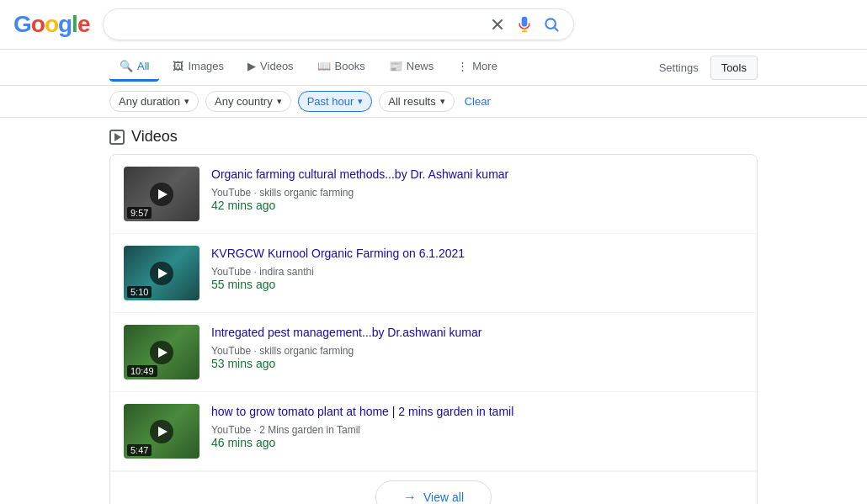 The width and height of the screenshot is (867, 504). What do you see at coordinates (244, 101) in the screenshot?
I see `country-filter-label: Any country` at bounding box center [244, 101].